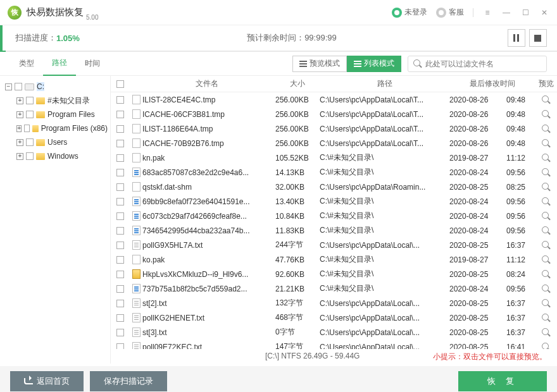 This screenshot has width=557, height=392. I want to click on file-size: 92.60KB, so click(297, 274).